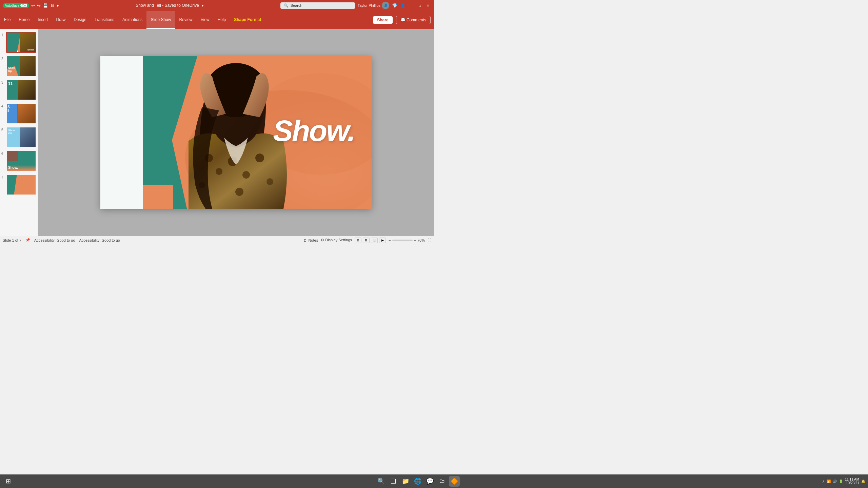 The width and height of the screenshot is (868, 488). What do you see at coordinates (402, 240) in the screenshot?
I see `zoom-slider` at bounding box center [402, 240].